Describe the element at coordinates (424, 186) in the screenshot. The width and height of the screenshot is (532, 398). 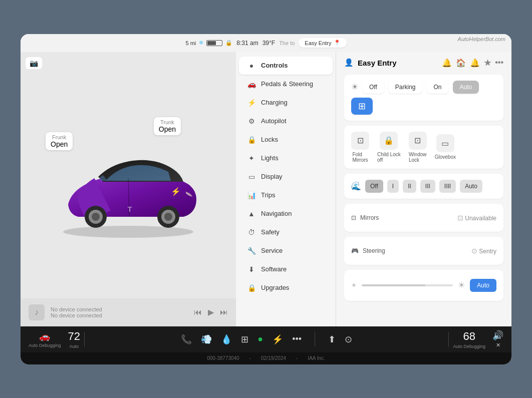
I see `wiper-controls: 🌊 Off I II III IIII Auto` at that location.